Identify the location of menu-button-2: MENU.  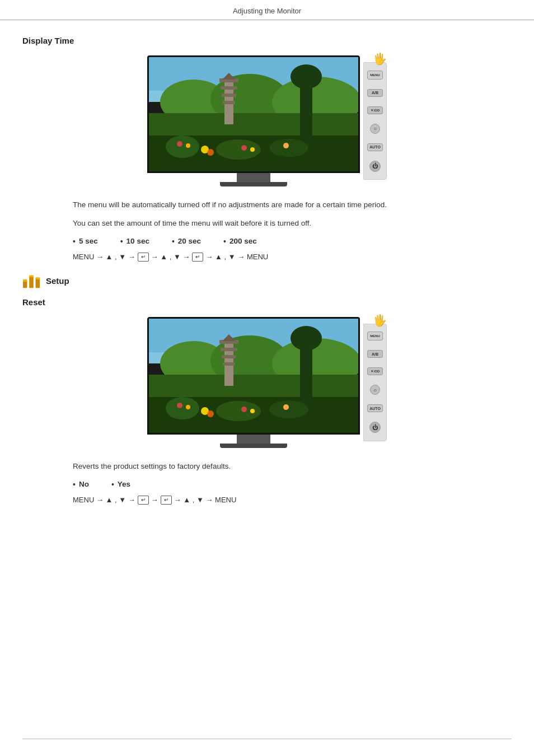
(375, 336).